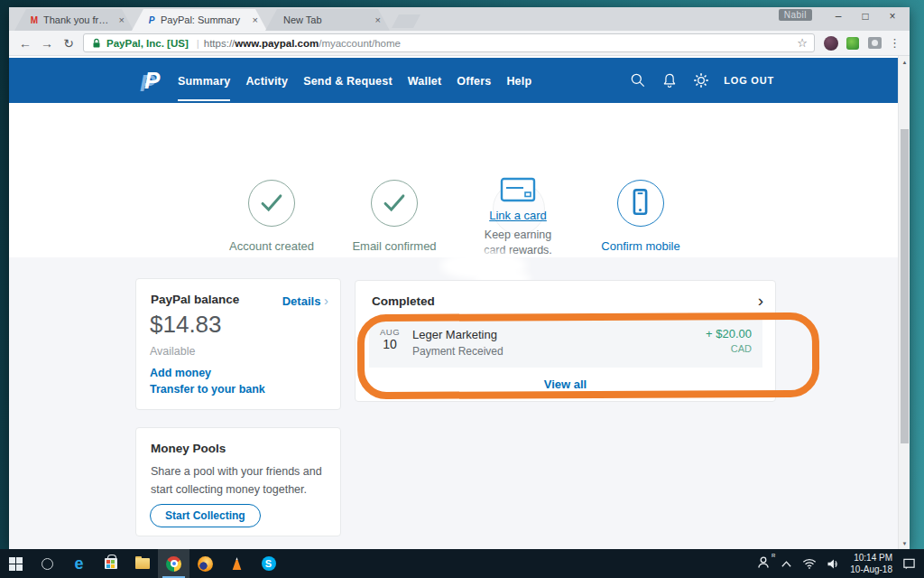 Image resolution: width=924 pixels, height=578 pixels. Describe the element at coordinates (449, 43) in the screenshot. I see `address-bar: PayPal, Inc. [US] | https://www.paypal.c…` at that location.